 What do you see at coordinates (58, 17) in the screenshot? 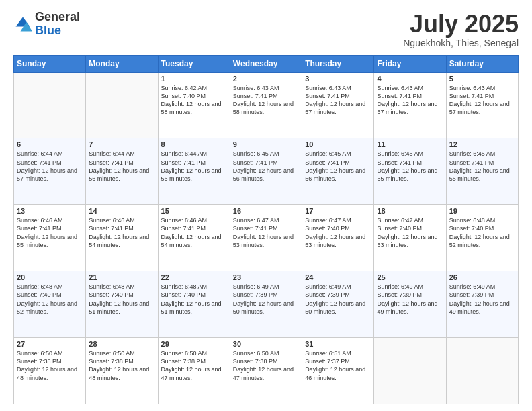
I see `logo-general-text: General` at bounding box center [58, 17].